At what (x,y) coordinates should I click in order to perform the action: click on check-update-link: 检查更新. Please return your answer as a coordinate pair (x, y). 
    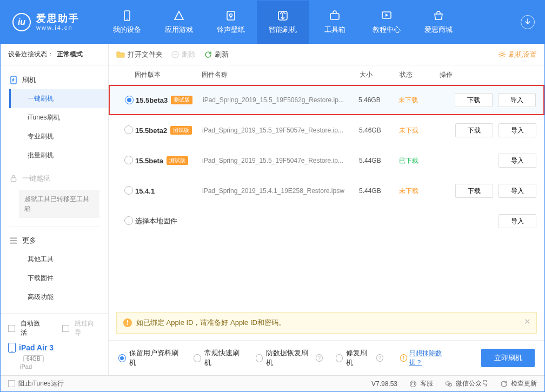
    Looking at the image, I should click on (519, 384).